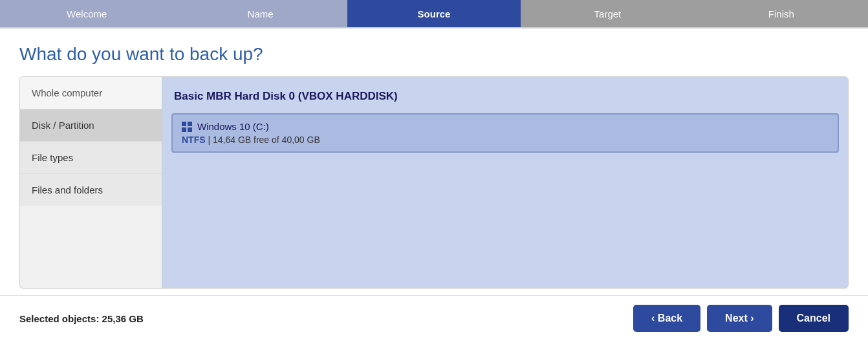 Image resolution: width=868 pixels, height=341 pixels. Describe the element at coordinates (194, 140) in the screenshot. I see `ntfs-label: NTFS` at that location.